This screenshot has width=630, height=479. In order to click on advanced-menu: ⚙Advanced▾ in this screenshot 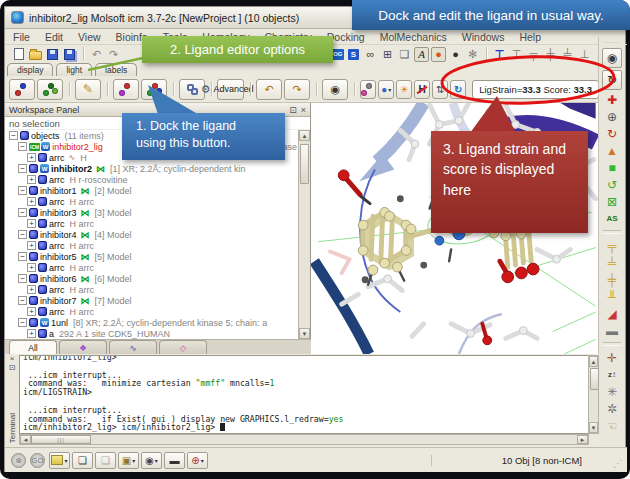, I will do `click(230, 90)`.